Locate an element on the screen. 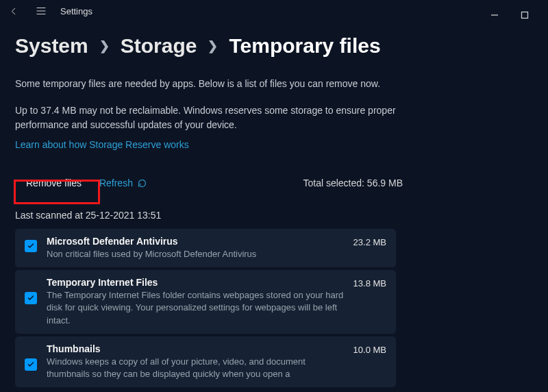  item-size: 13.8 MB is located at coordinates (370, 284).